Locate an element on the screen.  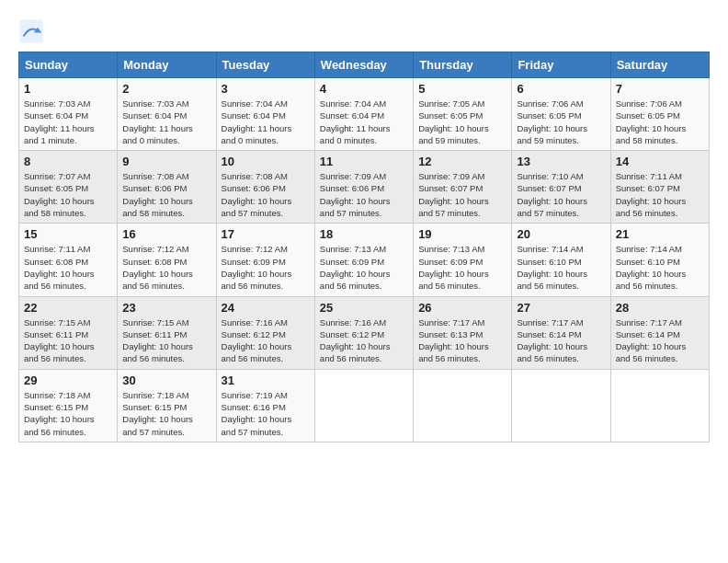
day-number: 15 is located at coordinates (68, 234).